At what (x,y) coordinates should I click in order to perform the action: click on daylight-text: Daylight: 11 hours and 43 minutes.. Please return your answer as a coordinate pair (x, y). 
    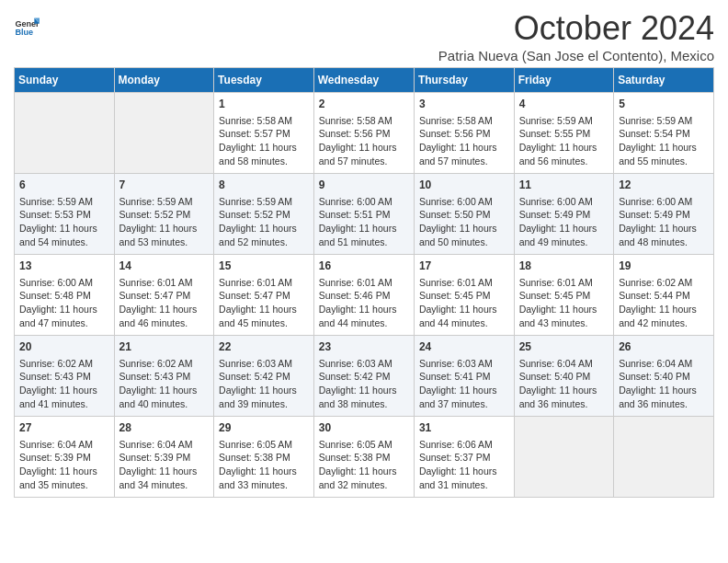
    Looking at the image, I should click on (564, 316).